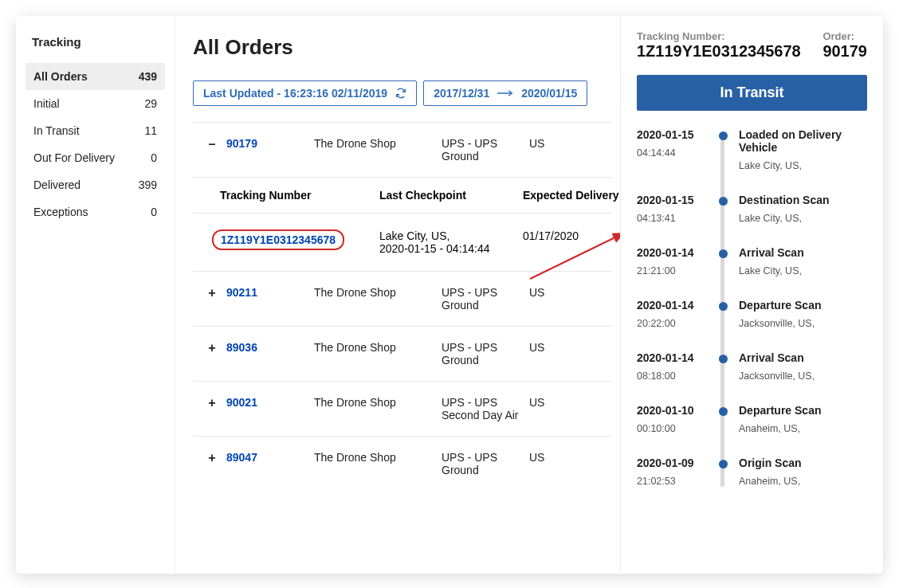 The height and width of the screenshot is (588, 899). I want to click on sidebar-item-count: 399, so click(148, 185).